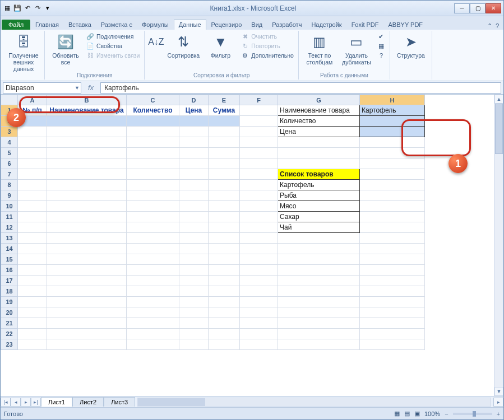  What do you see at coordinates (392, 302) in the screenshot?
I see `cell-H19` at bounding box center [392, 302].